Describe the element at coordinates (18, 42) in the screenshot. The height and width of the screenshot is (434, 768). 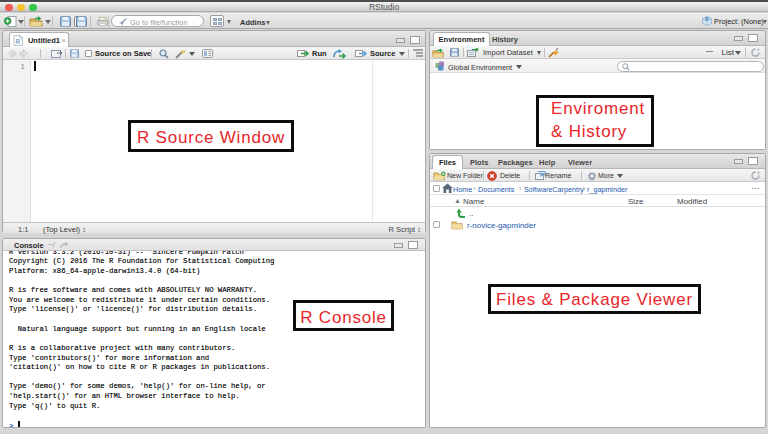
I see `svg-text: R` at that location.